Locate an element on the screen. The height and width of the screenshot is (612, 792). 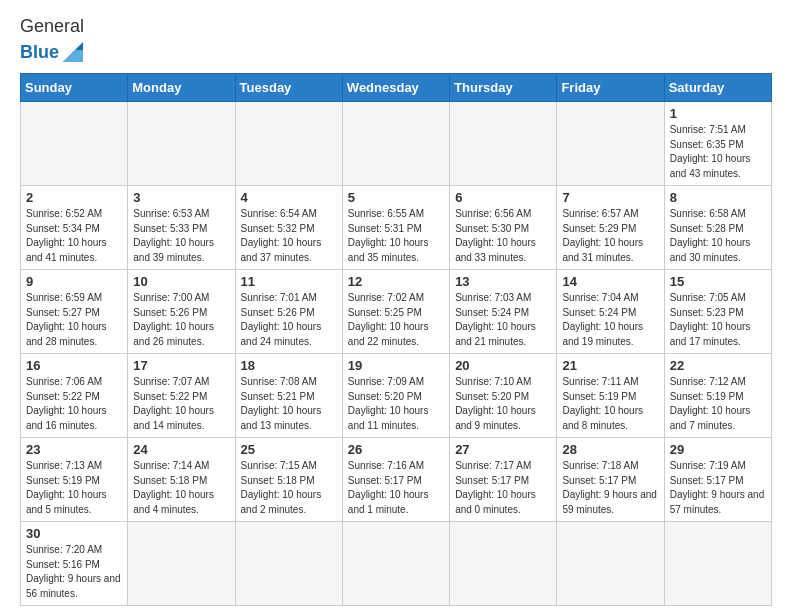
day-number: 30 is located at coordinates (74, 534).